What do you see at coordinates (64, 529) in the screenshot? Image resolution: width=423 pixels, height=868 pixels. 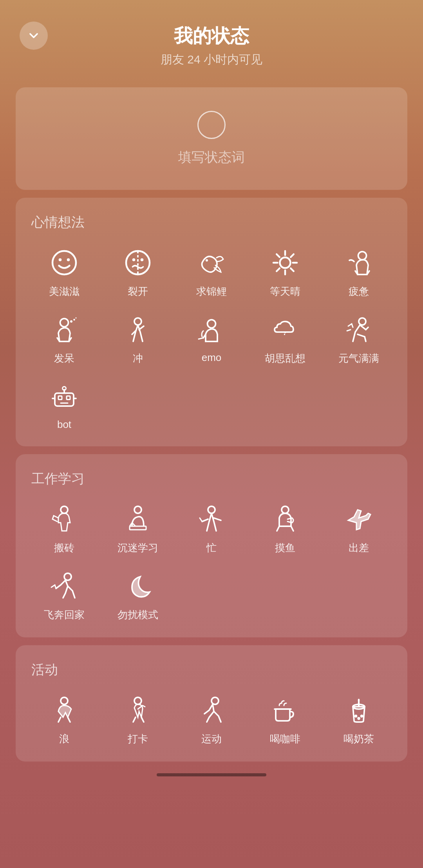 I see `work-banzhuai: 搬砖` at bounding box center [64, 529].